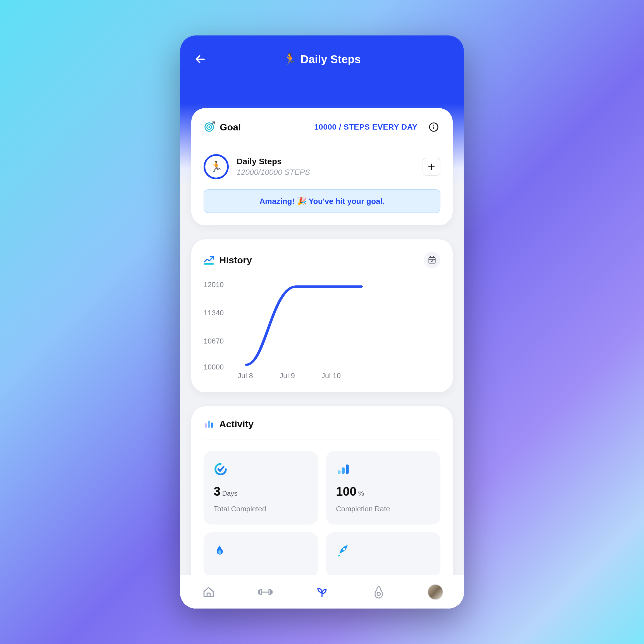 Image resolution: width=644 pixels, height=644 pixels. Describe the element at coordinates (322, 424) in the screenshot. I see `activity-card-header: Activity` at that location.